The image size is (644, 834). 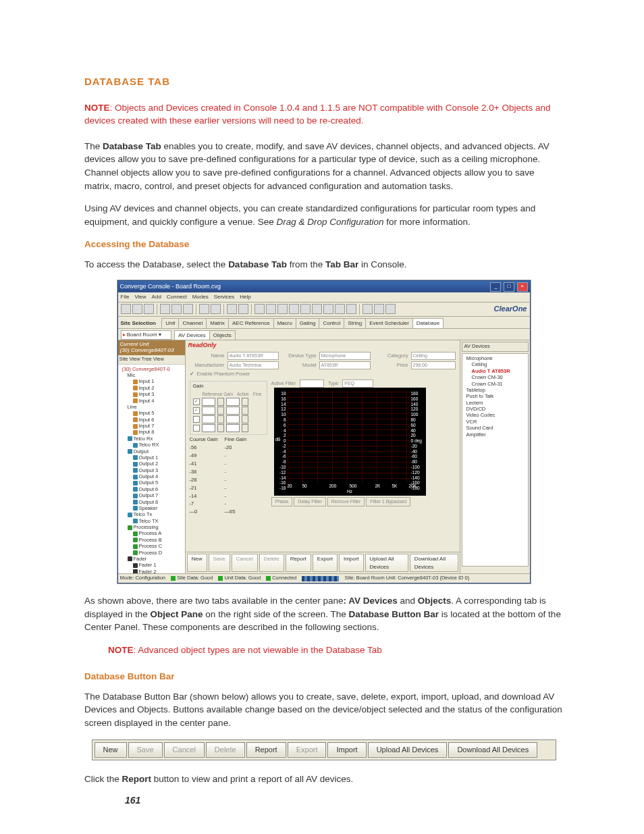 What do you see at coordinates (345, 356) in the screenshot?
I see `devtype-field: Microphone` at bounding box center [345, 356].